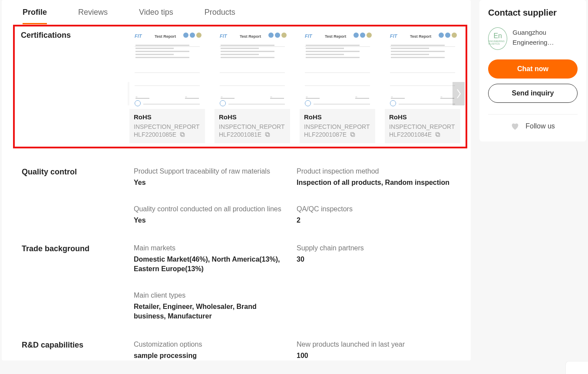 This screenshot has height=374, width=588. Describe the element at coordinates (77, 283) in the screenshot. I see `section-heading-trade-background: Trade background` at that location.